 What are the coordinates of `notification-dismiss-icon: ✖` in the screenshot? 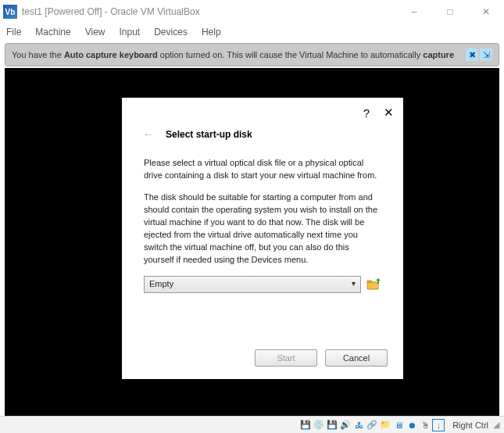 It's located at (472, 55).